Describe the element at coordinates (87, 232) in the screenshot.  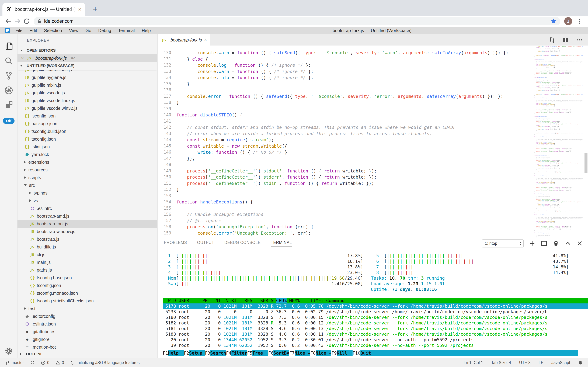
I see `tree-item-bootstrap-window.js: JSbootstrap-window.js` at that location.